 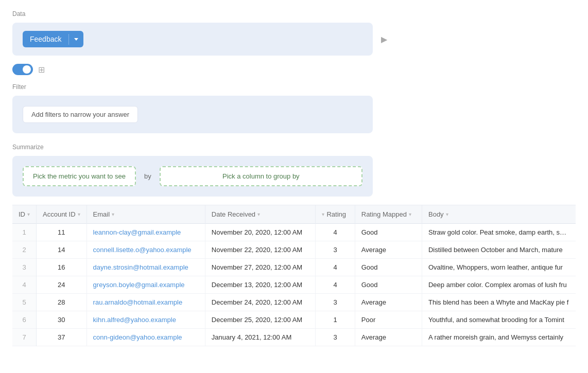 What do you see at coordinates (294, 33) in the screenshot?
I see `data-section: Data Feedback ▶` at bounding box center [294, 33].